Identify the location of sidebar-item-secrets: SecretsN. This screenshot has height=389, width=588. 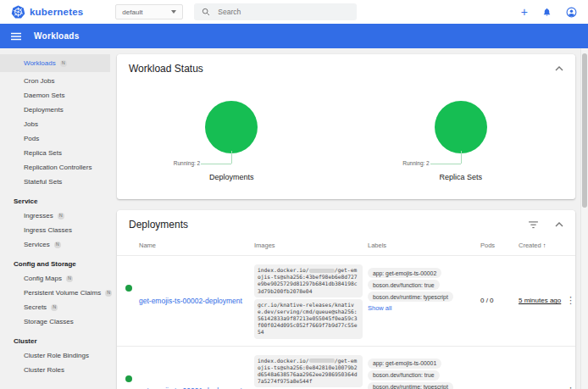
(55, 307).